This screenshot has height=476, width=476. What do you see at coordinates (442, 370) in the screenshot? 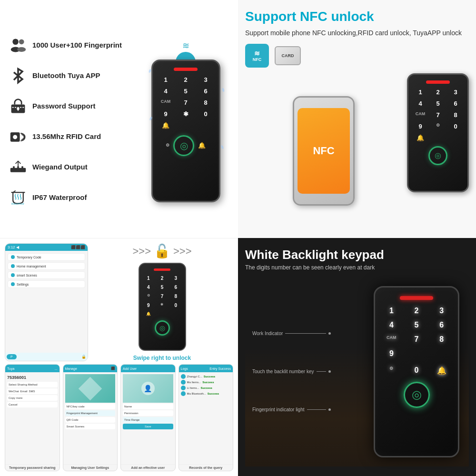
I see `br-key-bell: 🔔` at bounding box center [442, 370].